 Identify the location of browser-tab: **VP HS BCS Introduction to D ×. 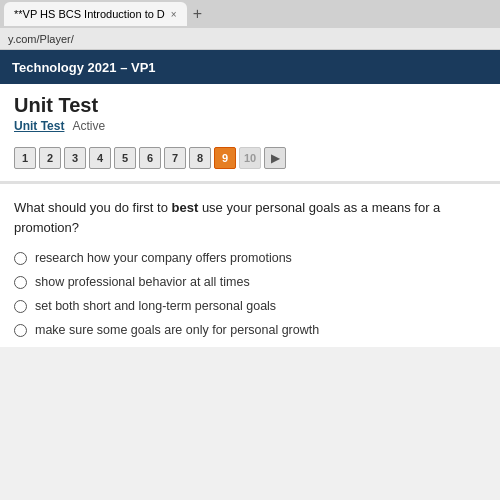
(96, 14).